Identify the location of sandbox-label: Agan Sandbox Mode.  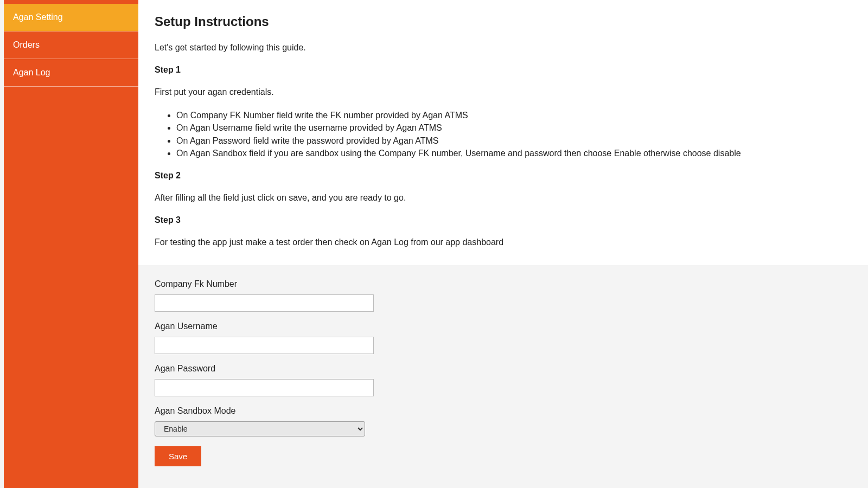
(503, 411).